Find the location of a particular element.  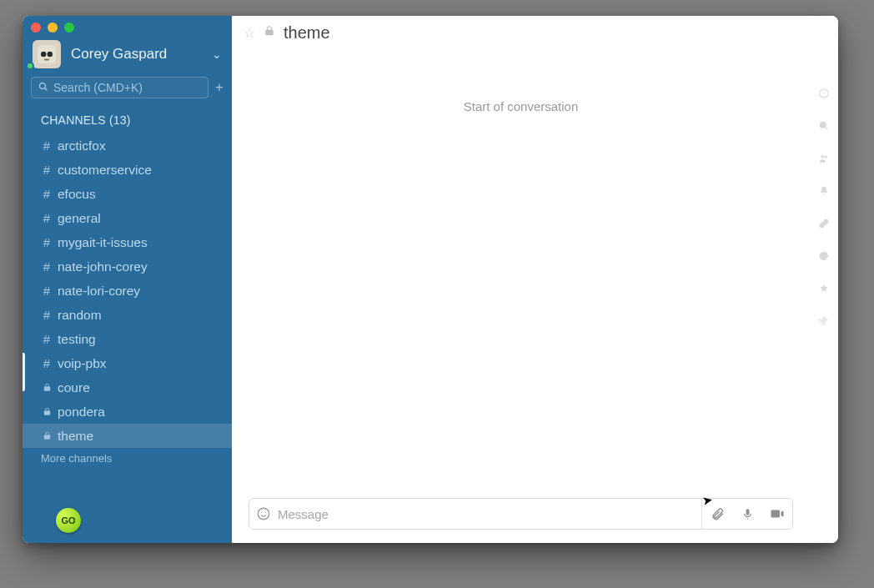

avatar-image is located at coordinates (47, 54).